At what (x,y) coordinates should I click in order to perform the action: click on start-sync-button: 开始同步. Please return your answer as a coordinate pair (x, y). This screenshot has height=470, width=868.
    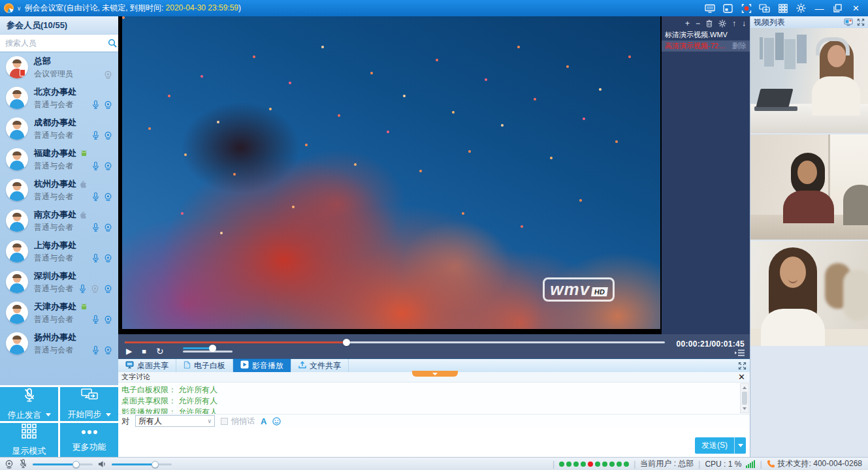
    Looking at the image, I should click on (89, 404).